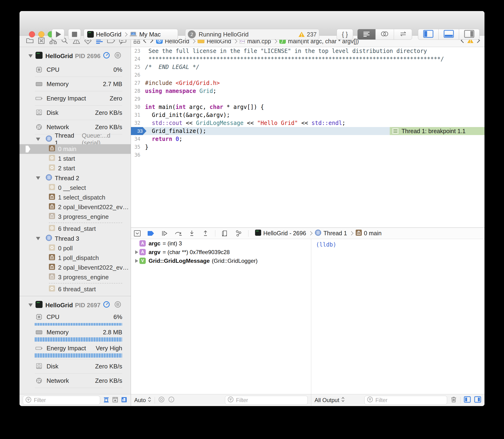 Image resolution: width=504 pixels, height=439 pixels. What do you see at coordinates (75, 70) in the screenshot?
I see `stat-row-cpu: CPU 0%` at bounding box center [75, 70].